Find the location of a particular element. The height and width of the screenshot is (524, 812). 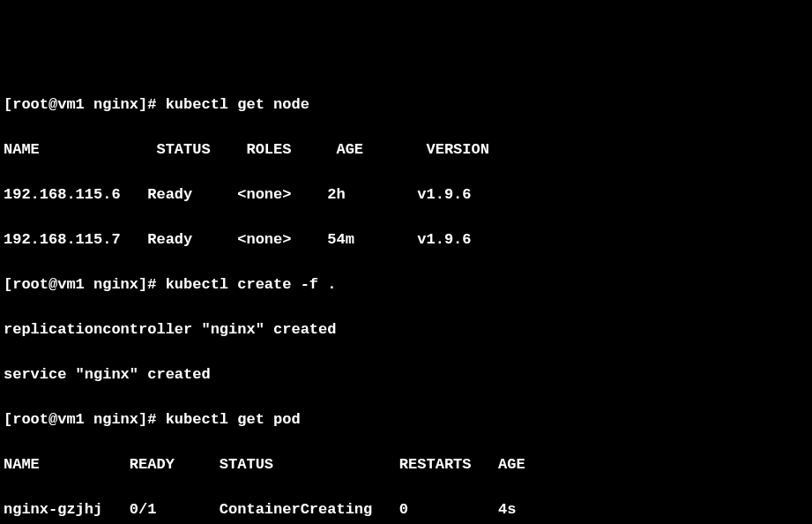

table-row: 192.168.115.6 Ready <none> 2h v1.9.6 is located at coordinates (406, 195).